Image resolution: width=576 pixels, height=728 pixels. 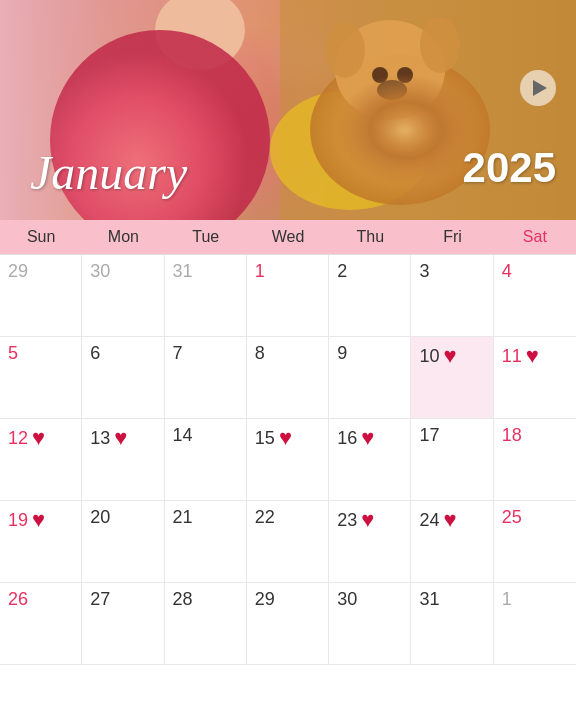 What do you see at coordinates (265, 438) in the screenshot?
I see `date-number: 15` at bounding box center [265, 438].